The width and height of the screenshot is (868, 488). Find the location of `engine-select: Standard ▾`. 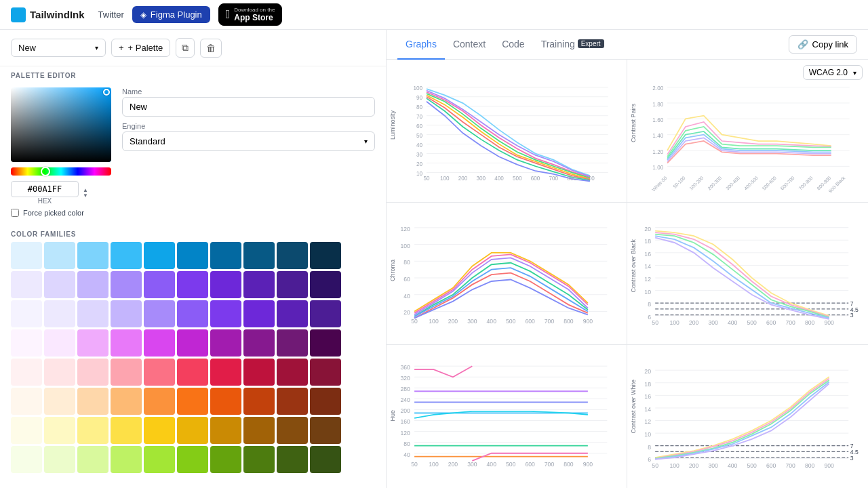

engine-select: Standard ▾ is located at coordinates (248, 141).